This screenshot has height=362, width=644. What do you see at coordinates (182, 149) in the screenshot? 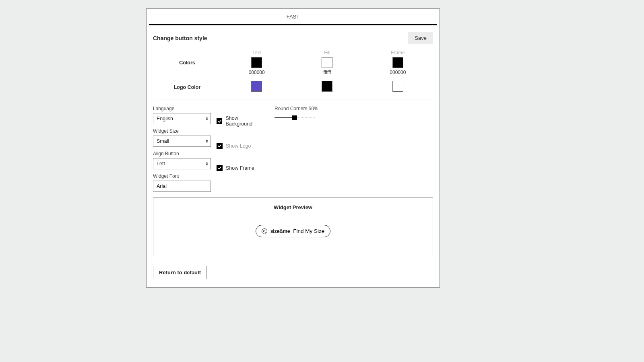
I see `controls-left-col: Language English Widget Size Small Align…` at bounding box center [182, 149].